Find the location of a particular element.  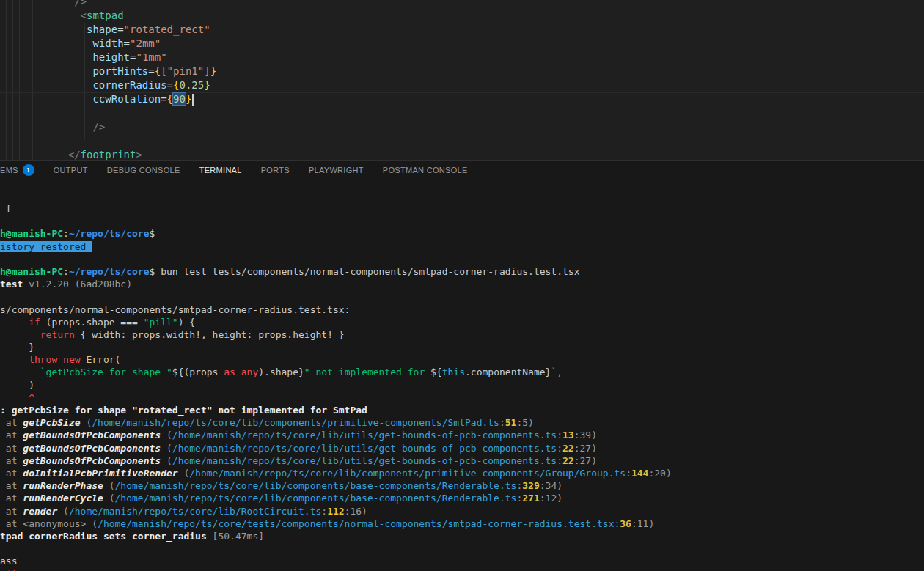

terminal-line: istory restored is located at coordinates (462, 246).